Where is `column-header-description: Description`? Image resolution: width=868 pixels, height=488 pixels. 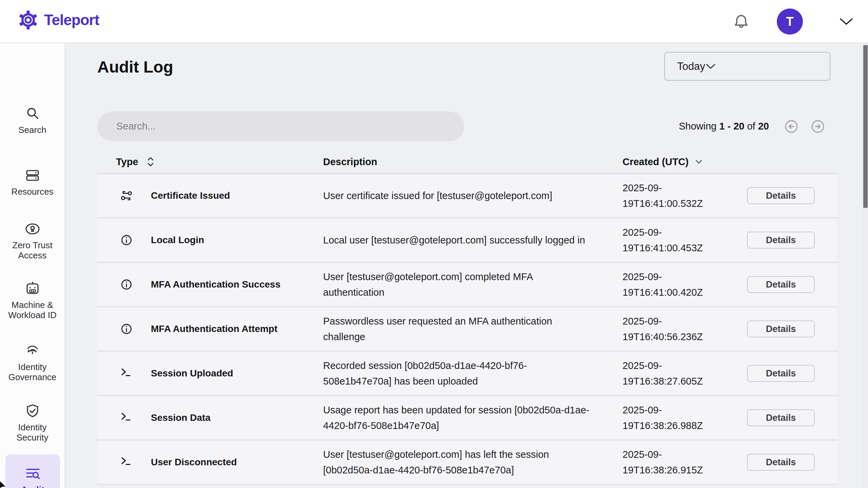
column-header-description: Description is located at coordinates (473, 162).